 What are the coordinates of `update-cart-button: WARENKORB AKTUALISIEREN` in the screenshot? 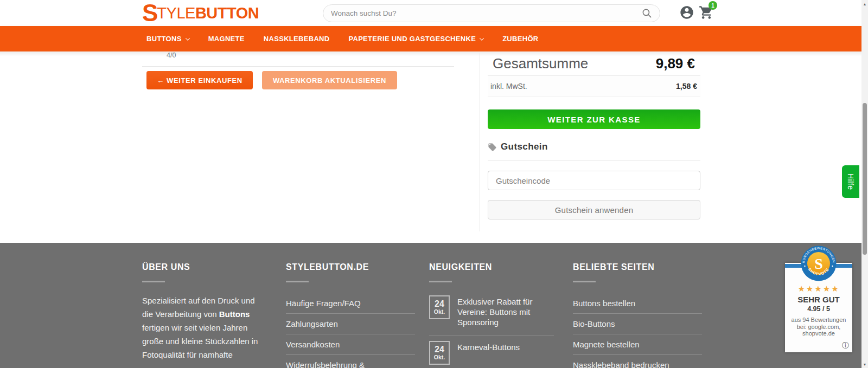 It's located at (330, 80).